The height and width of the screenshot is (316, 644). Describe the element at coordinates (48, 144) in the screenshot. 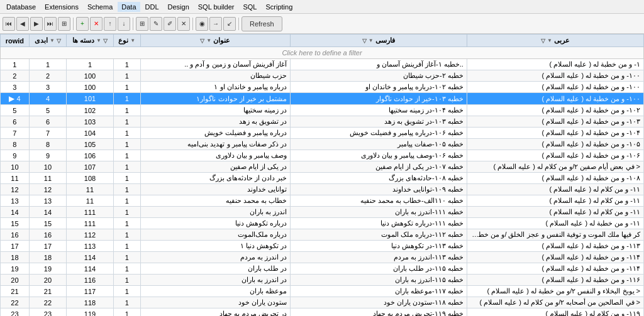

I see `cell-data: 8` at that location.